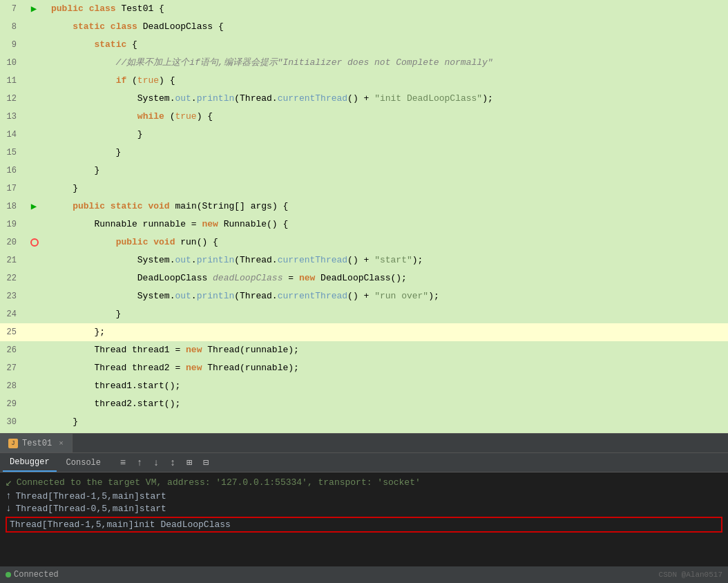  I want to click on line-number-28: 28, so click(10, 386).